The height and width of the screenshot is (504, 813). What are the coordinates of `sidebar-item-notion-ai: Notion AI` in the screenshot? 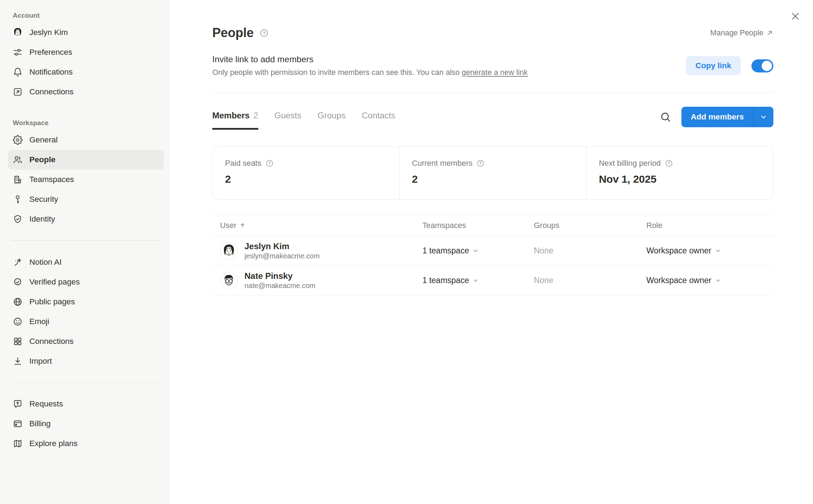 It's located at (86, 262).